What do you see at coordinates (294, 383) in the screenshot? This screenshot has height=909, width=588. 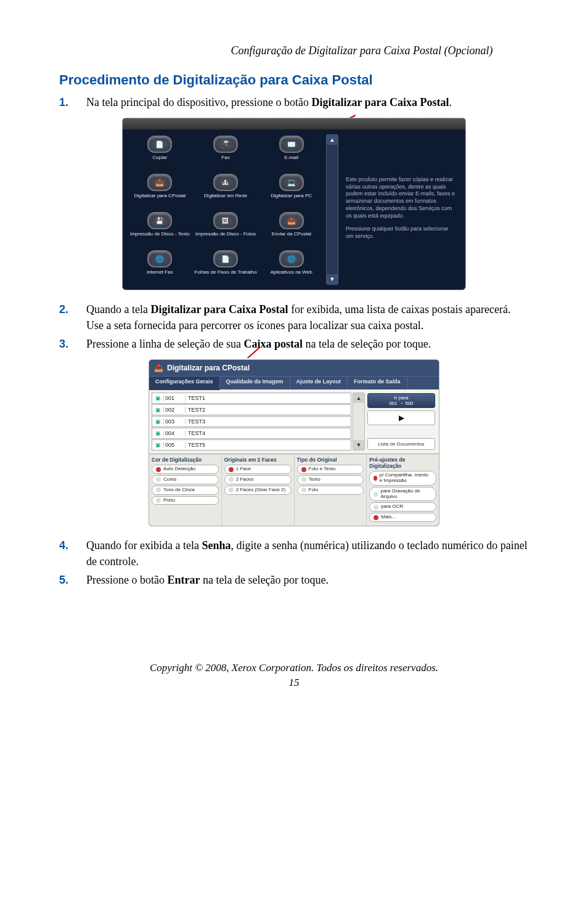 I see `tab-strip: Configurações Gerais Qualidade da Imagem…` at bounding box center [294, 383].